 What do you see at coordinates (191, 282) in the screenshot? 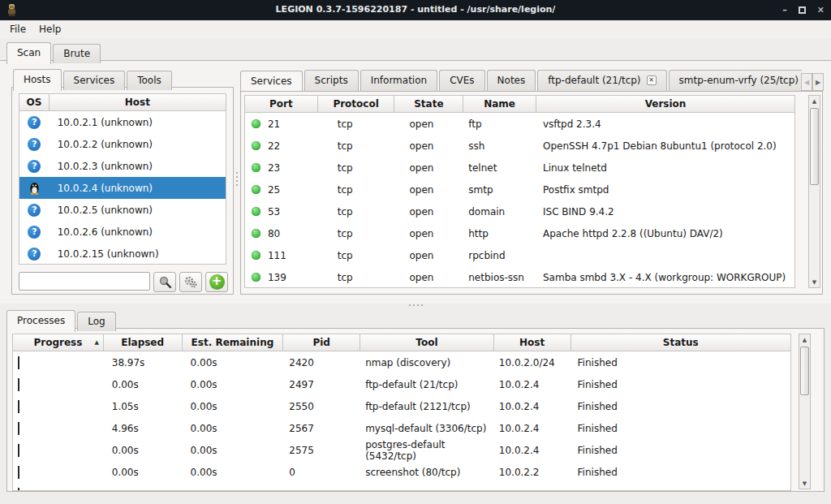
I see `gears-icon` at bounding box center [191, 282].